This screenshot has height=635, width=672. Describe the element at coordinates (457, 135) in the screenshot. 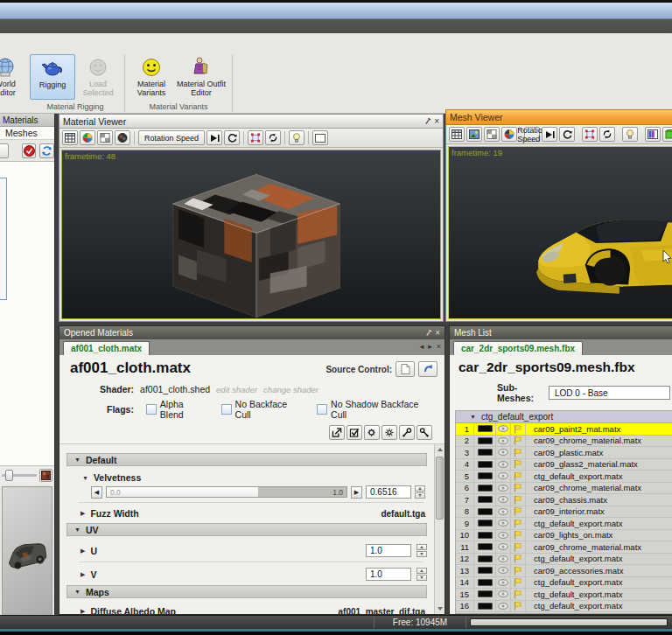

I see `layout-grid-button` at that location.